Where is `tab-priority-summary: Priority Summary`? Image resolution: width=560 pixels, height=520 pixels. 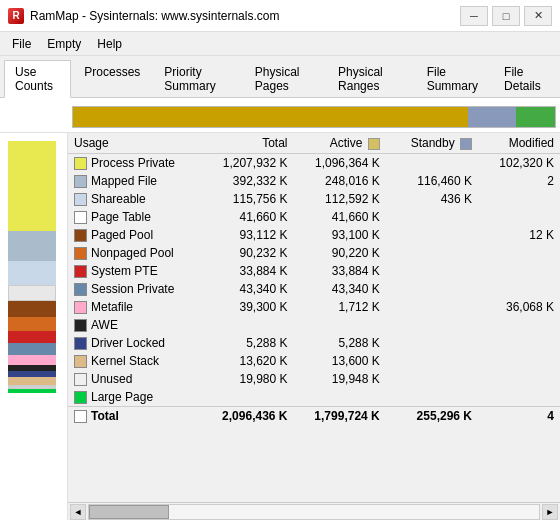 tab-priority-summary: Priority Summary is located at coordinates (197, 78).